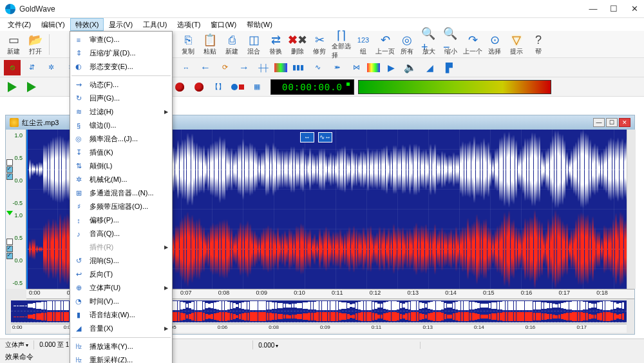 This screenshot has width=644, height=363. I want to click on tb-prev: ↶上一页, so click(385, 44).